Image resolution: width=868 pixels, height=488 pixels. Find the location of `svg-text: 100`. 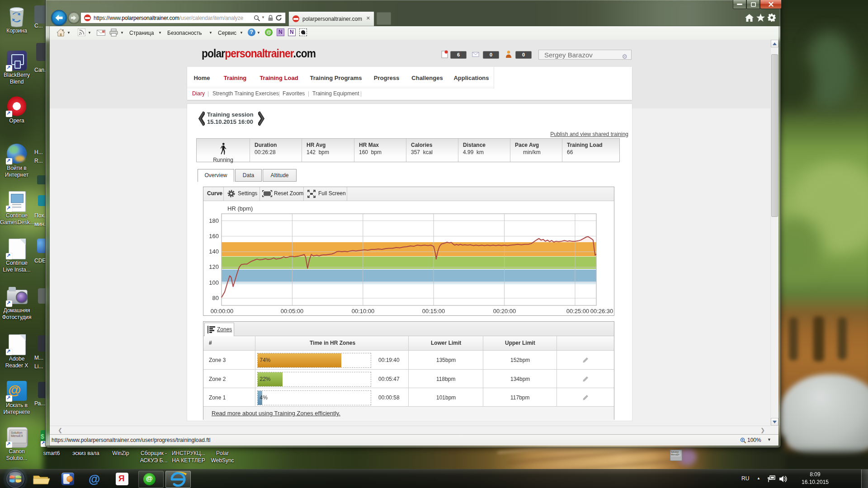

svg-text: 100 is located at coordinates (214, 283).